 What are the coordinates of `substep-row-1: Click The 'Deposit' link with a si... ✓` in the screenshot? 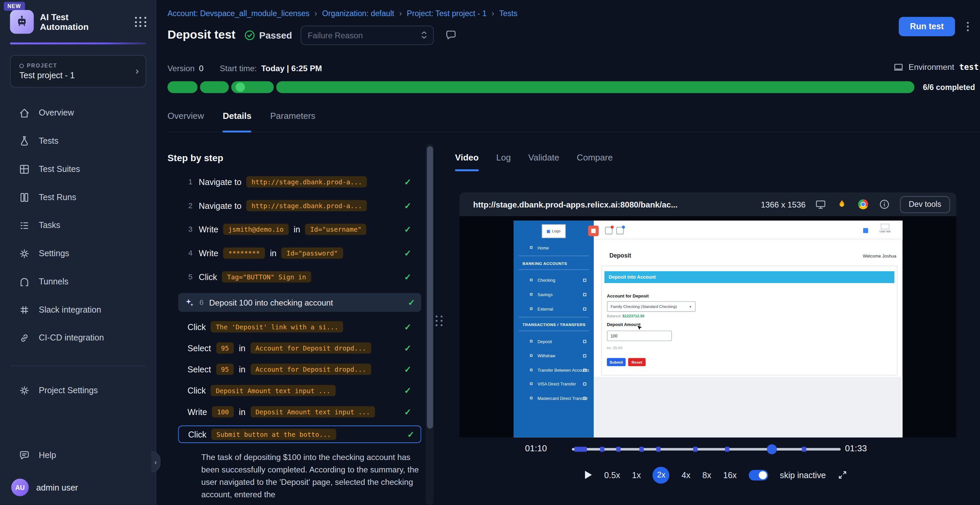 It's located at (294, 327).